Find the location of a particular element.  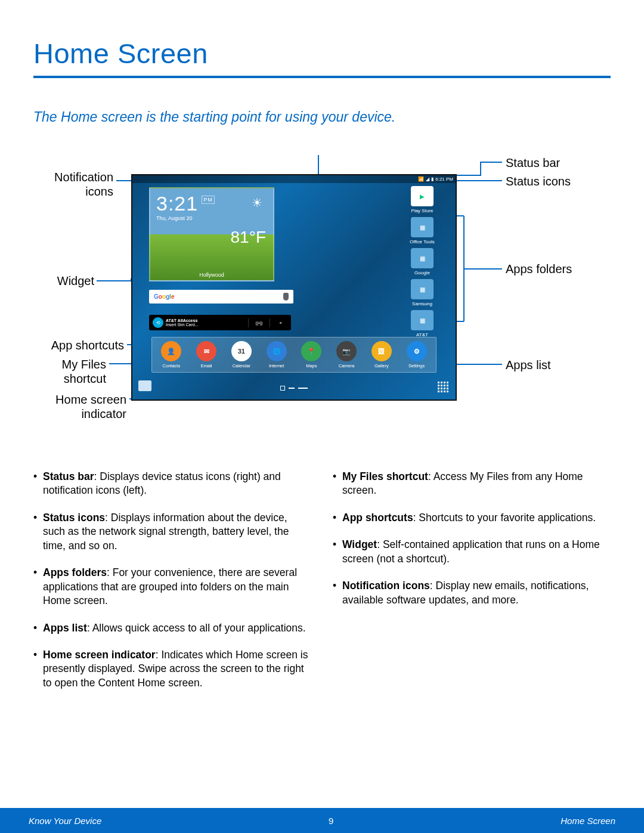

app-dock: 👤Contacts✉Email31Calendar🌐Internet📍Maps📷… is located at coordinates (294, 355).